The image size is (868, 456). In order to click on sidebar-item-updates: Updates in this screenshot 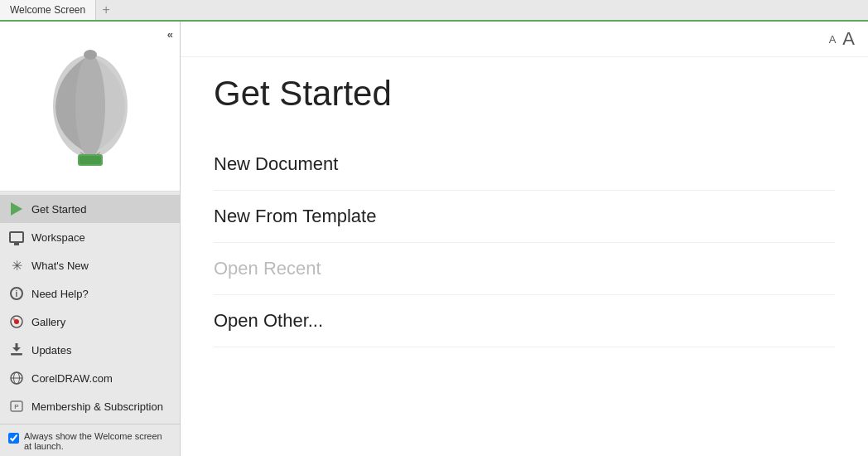, I will do `click(89, 350)`.